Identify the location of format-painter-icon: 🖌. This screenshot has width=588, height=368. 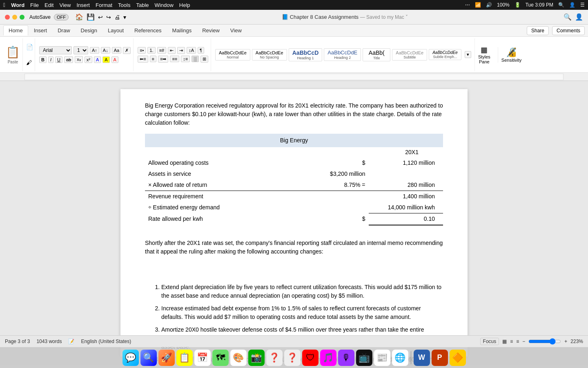
(29, 63).